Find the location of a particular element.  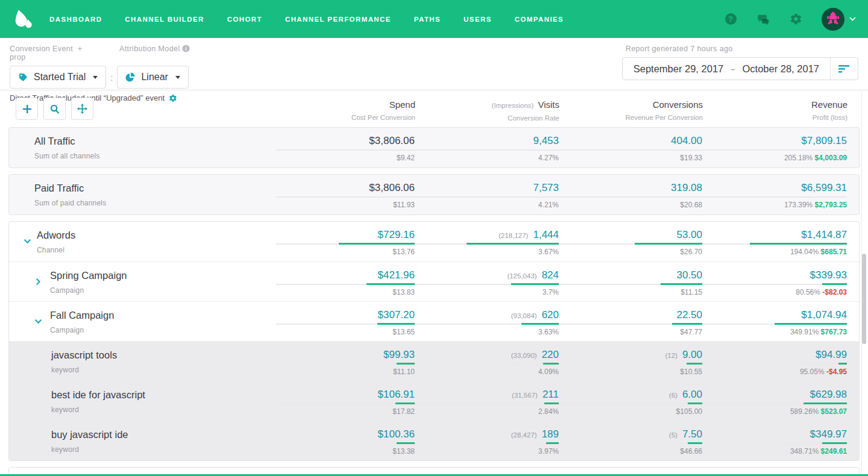

row-name: All Traffic is located at coordinates (156, 141).